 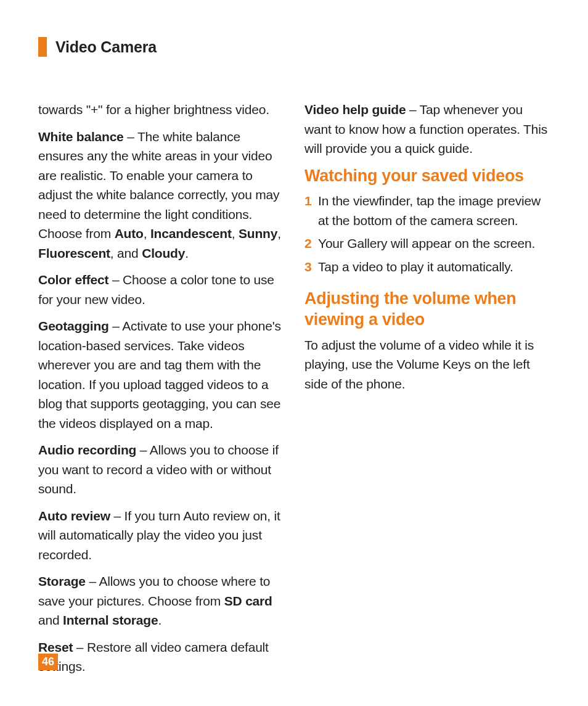 I want to click on video-help-para: Video help guide – Tap whenever you want…, so click(x=427, y=129).